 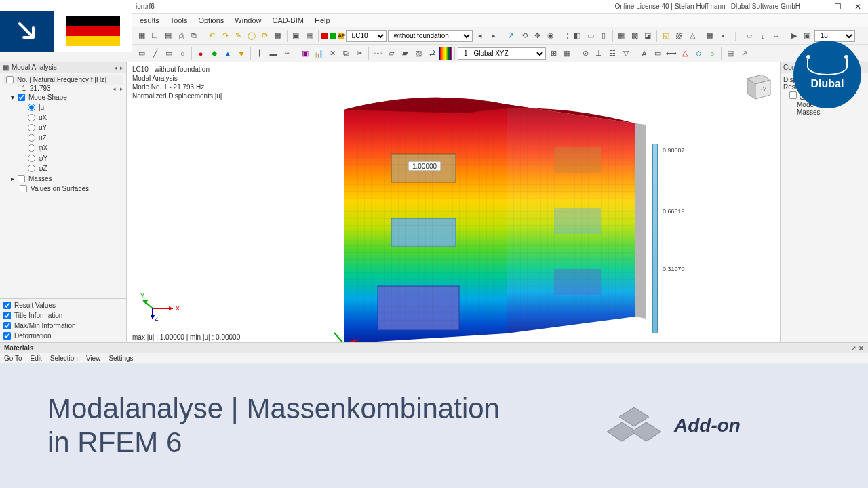 What do you see at coordinates (744, 54) in the screenshot?
I see `arrow2-icon: ↗` at bounding box center [744, 54].